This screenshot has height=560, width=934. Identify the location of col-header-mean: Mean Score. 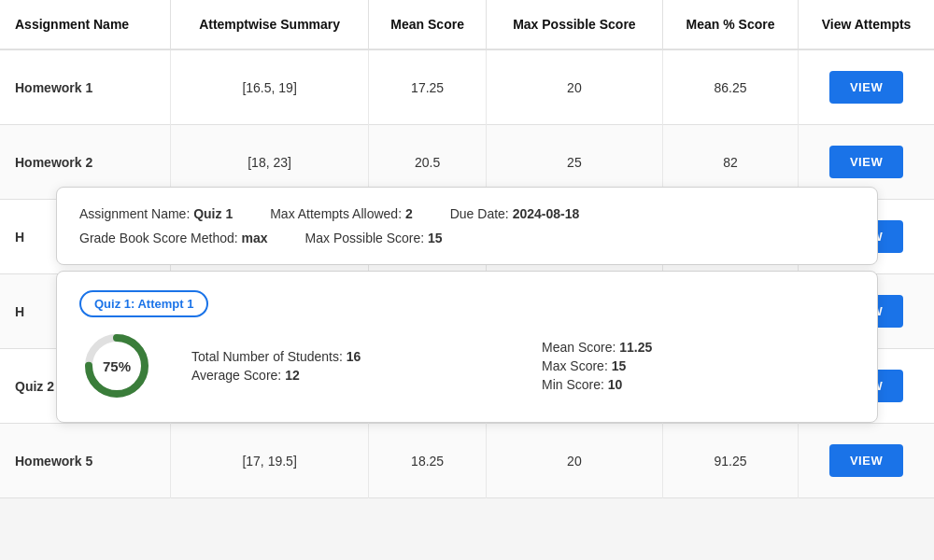
(428, 24).